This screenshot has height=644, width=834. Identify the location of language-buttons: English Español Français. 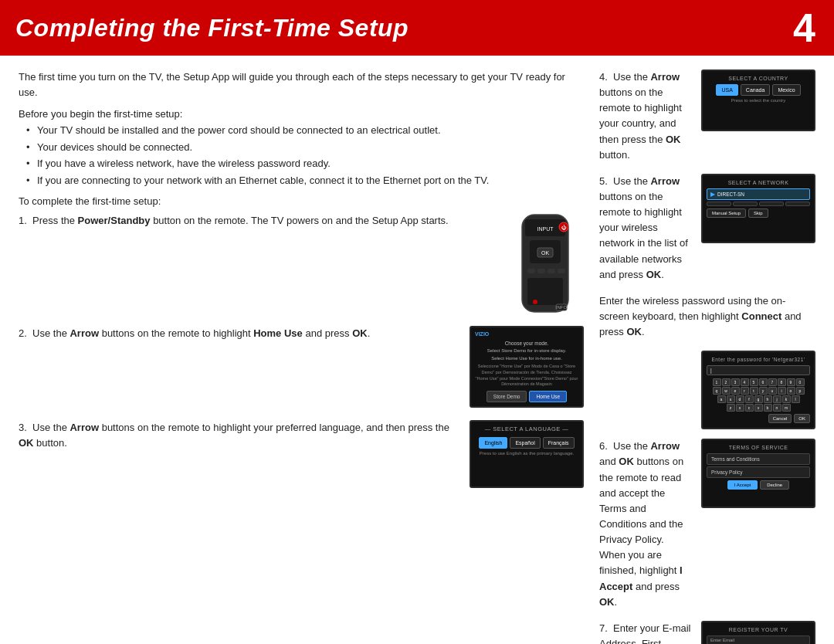
(527, 443).